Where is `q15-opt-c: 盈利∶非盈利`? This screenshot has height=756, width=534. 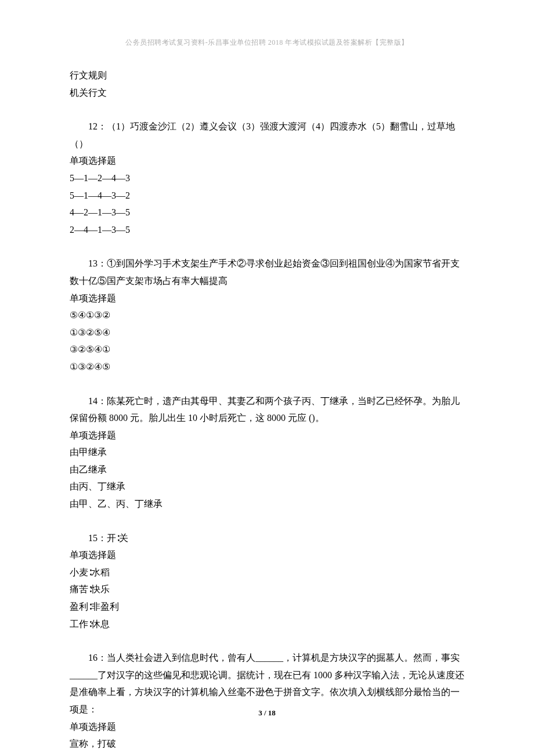 q15-opt-c: 盈利∶非盈利 is located at coordinates (267, 607).